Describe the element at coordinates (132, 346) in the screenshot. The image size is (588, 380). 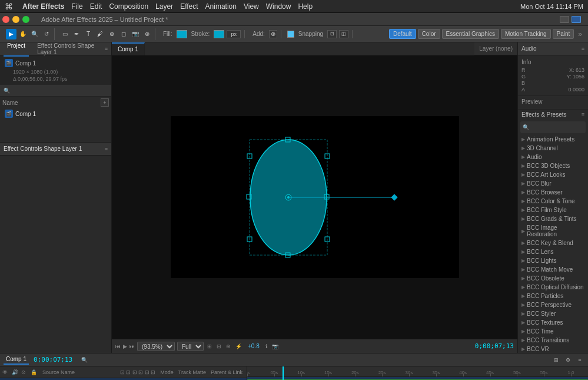
I see `next-frame-icon: ⏭` at that location.